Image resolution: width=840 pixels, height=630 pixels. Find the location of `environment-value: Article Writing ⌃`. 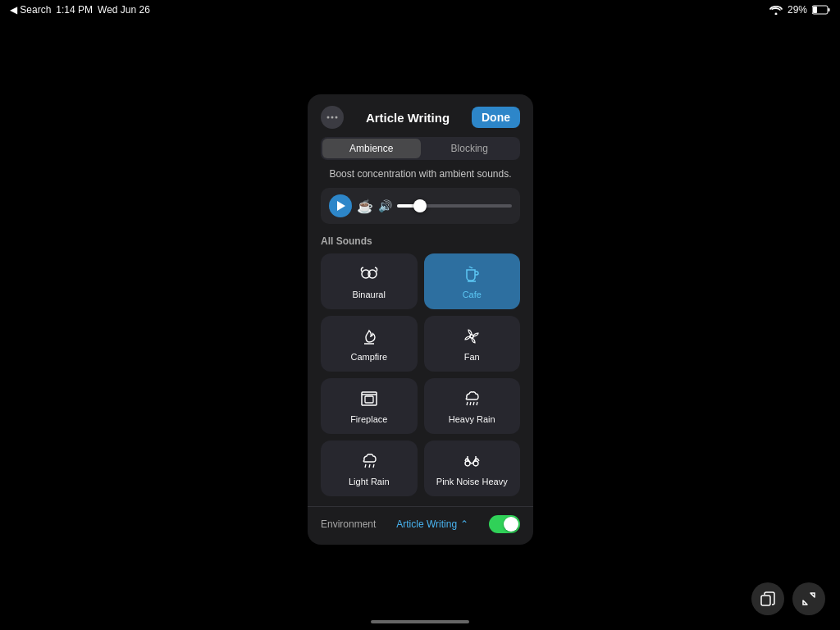

environment-value: Article Writing ⌃ is located at coordinates (432, 524).